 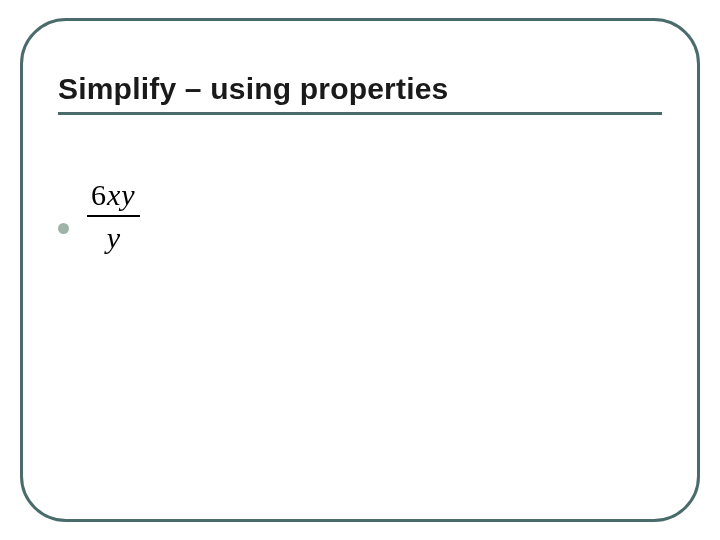 I want to click on fraction-denominator: y, so click(x=114, y=236).